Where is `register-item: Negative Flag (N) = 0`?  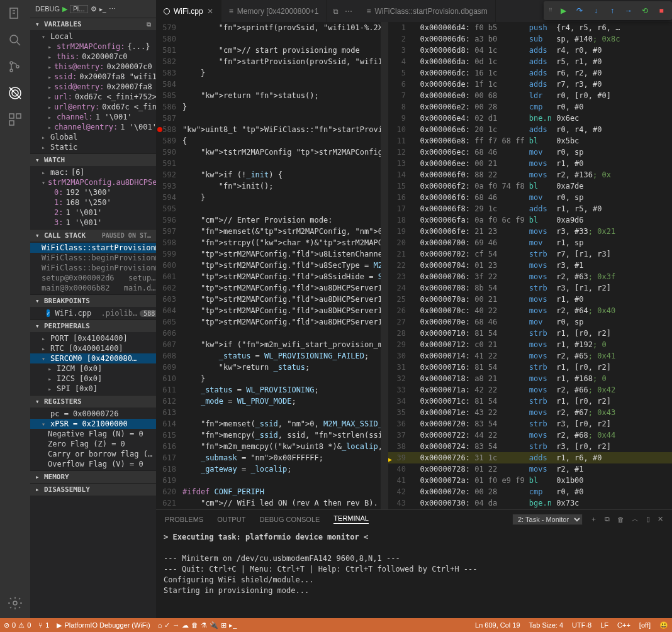
register-item: Negative Flag (N) = 0 is located at coordinates (93, 434).